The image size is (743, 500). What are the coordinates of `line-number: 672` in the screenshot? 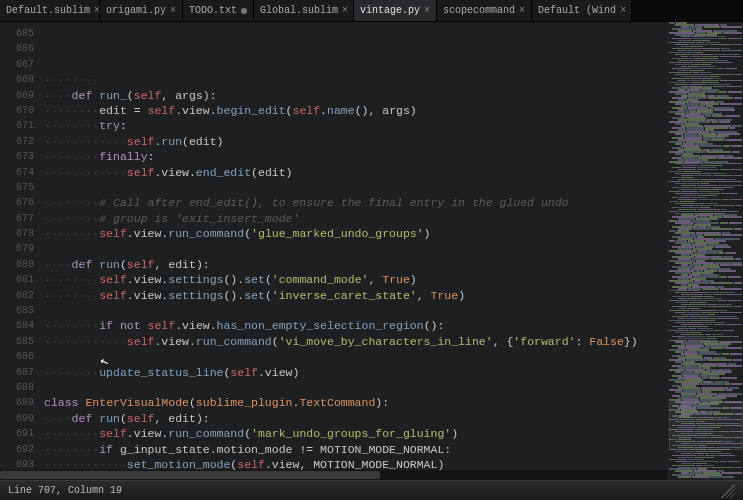 It's located at (17, 142).